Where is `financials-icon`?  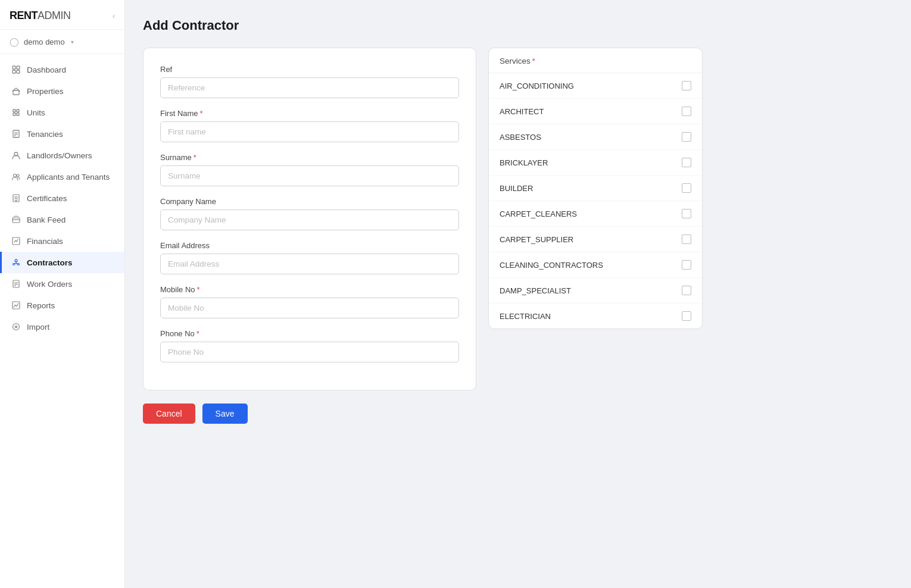 financials-icon is located at coordinates (16, 241).